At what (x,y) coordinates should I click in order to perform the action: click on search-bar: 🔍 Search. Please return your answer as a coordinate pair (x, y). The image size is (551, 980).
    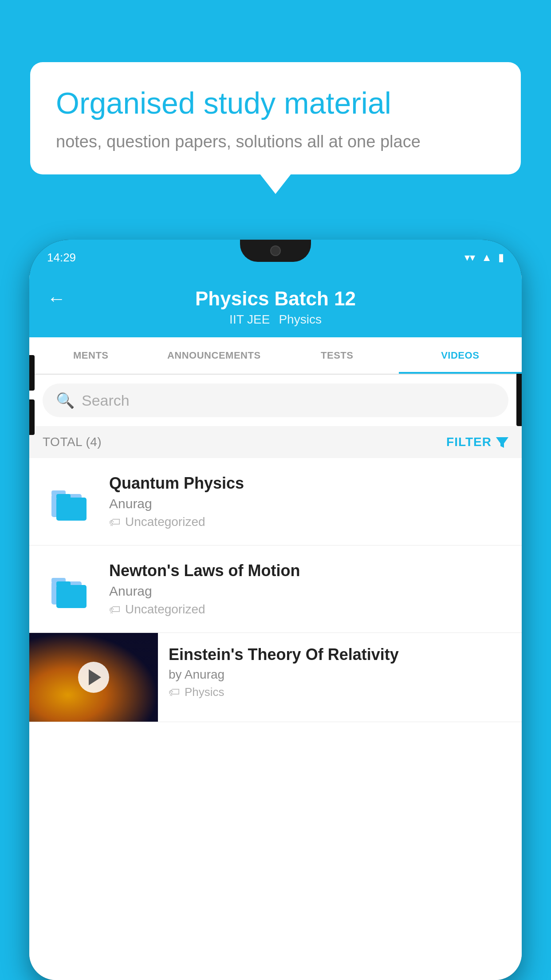
    Looking at the image, I should click on (276, 400).